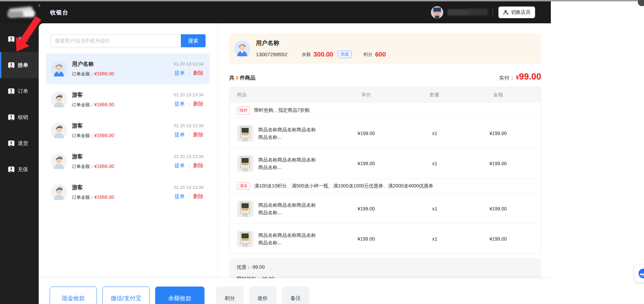 The height and width of the screenshot is (304, 644). I want to click on customer-service-button, so click(639, 273).